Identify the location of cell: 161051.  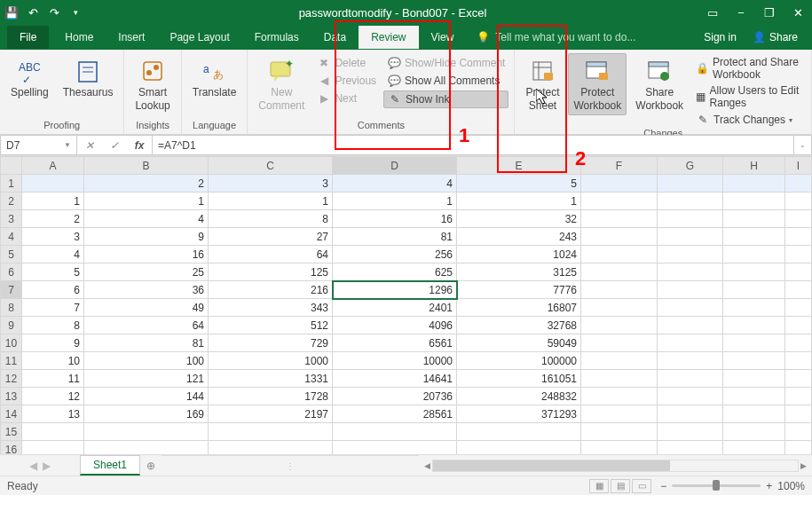
(519, 379).